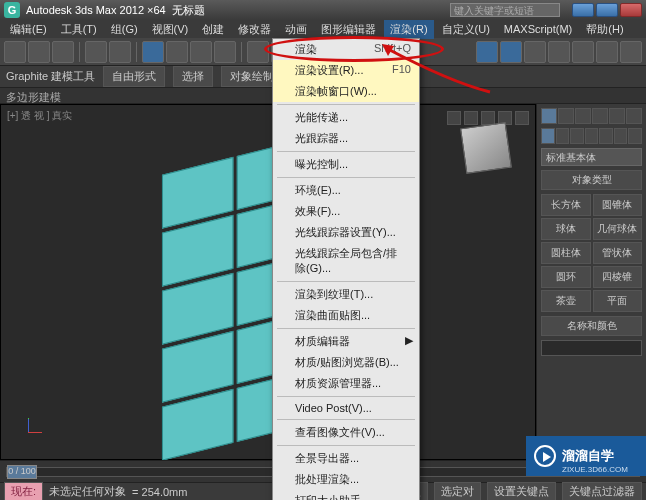  I want to click on tab-display, so click(617, 116).